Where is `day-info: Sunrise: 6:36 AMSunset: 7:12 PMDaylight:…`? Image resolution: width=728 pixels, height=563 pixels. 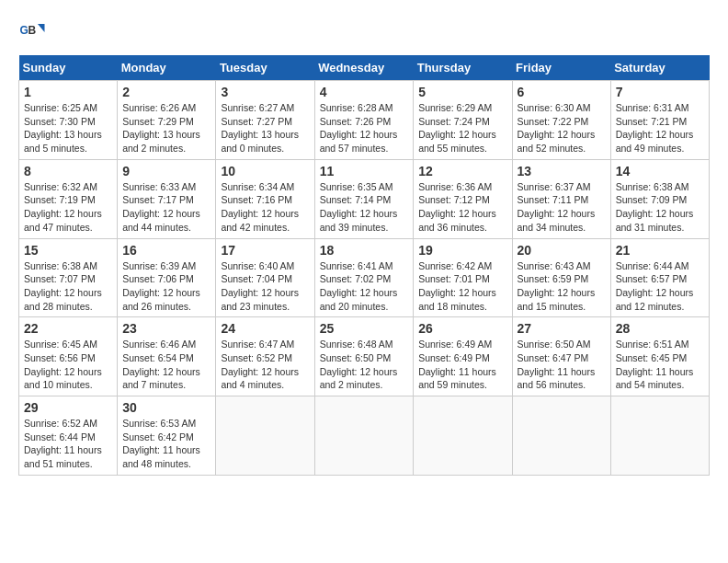 day-info: Sunrise: 6:36 AMSunset: 7:12 PMDaylight:… is located at coordinates (462, 208).